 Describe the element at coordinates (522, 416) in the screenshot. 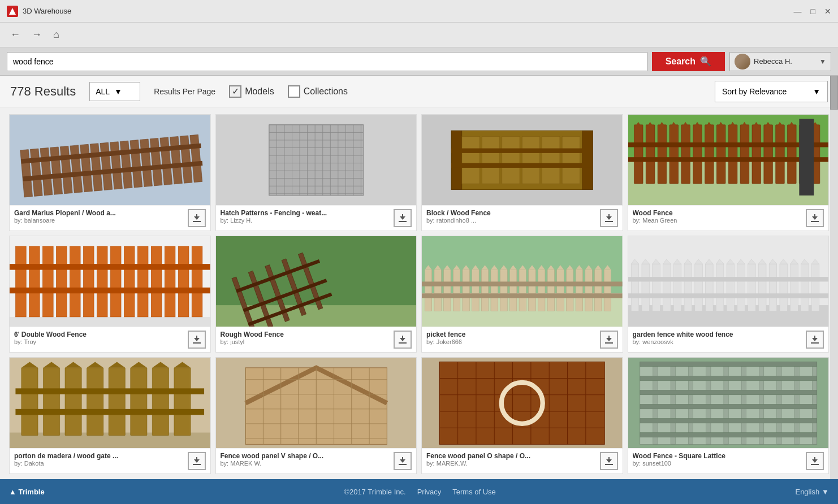

I see `card-item: Fence wood panel O shape / O... by: MARE…` at that location.